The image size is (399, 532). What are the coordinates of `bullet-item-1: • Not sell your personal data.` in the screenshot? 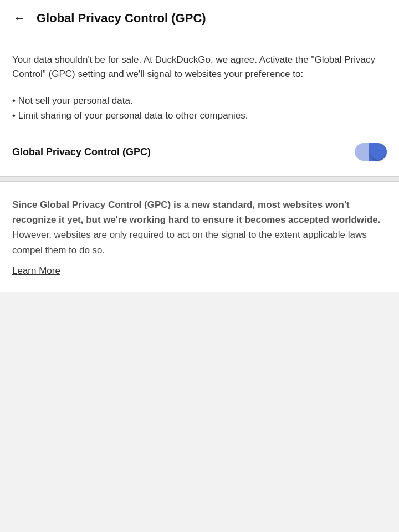 It's located at (200, 101).